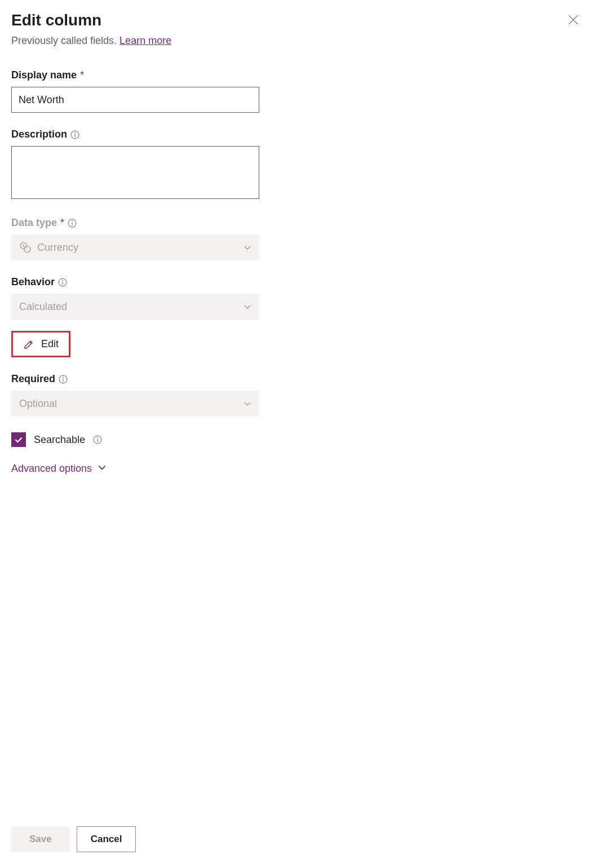 This screenshot has width=593, height=868. What do you see at coordinates (33, 282) in the screenshot?
I see `behavior-label: Behavior` at bounding box center [33, 282].